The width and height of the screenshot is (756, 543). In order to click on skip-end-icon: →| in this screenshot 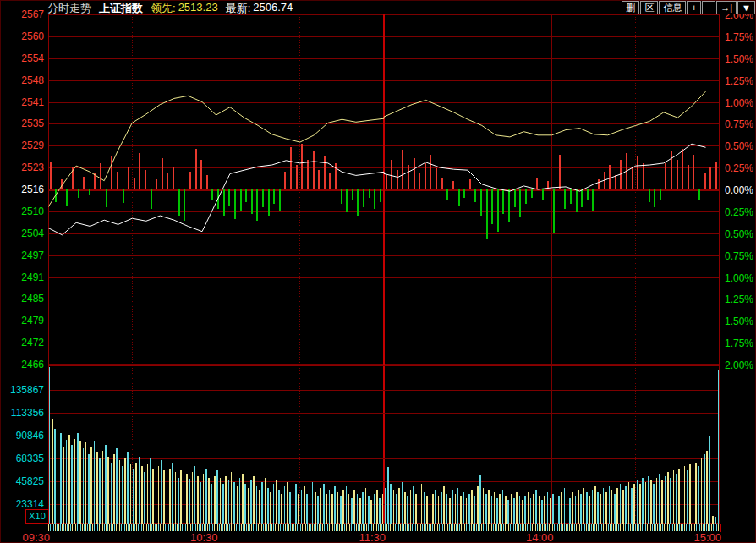, I will do `click(726, 8)`.